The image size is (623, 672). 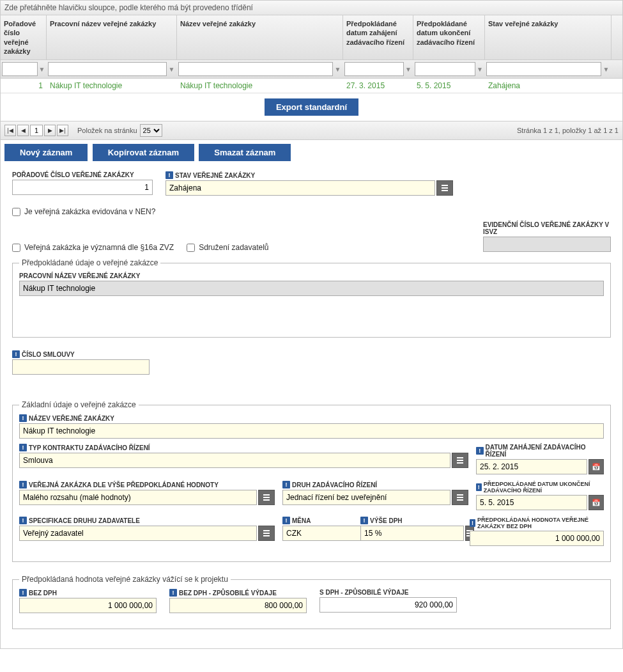 What do you see at coordinates (537, 538) in the screenshot?
I see `input-predp-hodnota` at bounding box center [537, 538].